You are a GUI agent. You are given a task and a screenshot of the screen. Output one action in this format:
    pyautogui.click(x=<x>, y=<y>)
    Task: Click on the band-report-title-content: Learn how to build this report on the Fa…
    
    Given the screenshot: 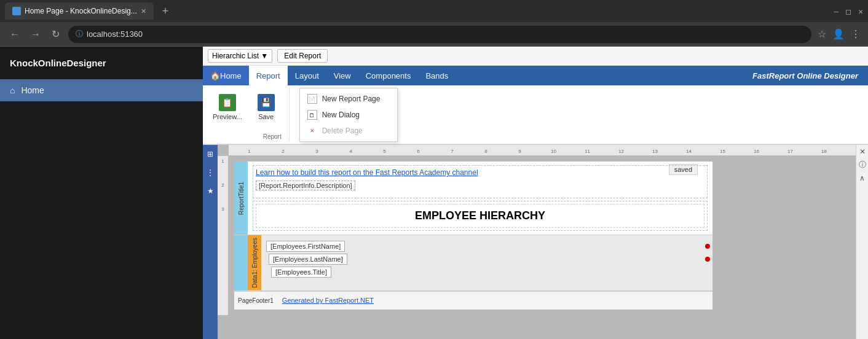 What is the action you would take?
    pyautogui.click(x=480, y=198)
    